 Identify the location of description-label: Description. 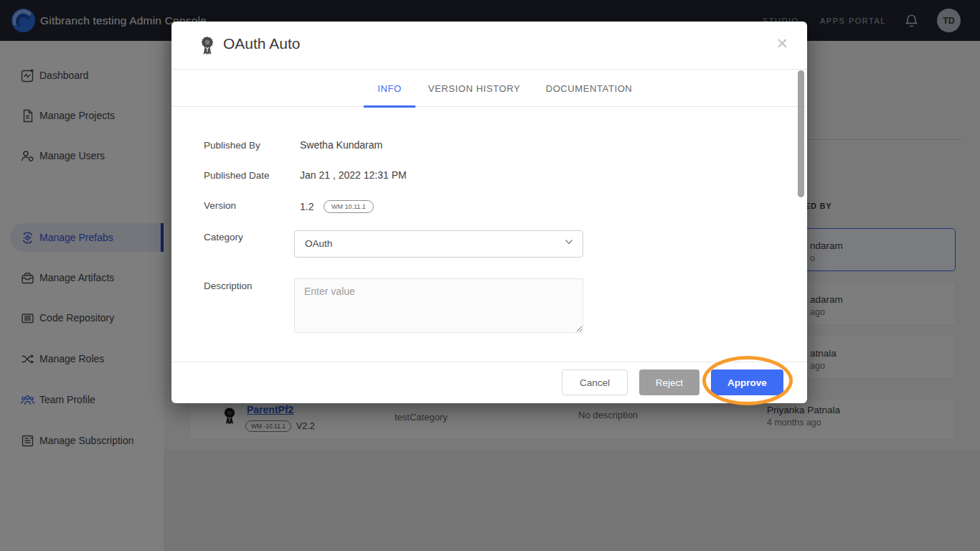
(228, 286).